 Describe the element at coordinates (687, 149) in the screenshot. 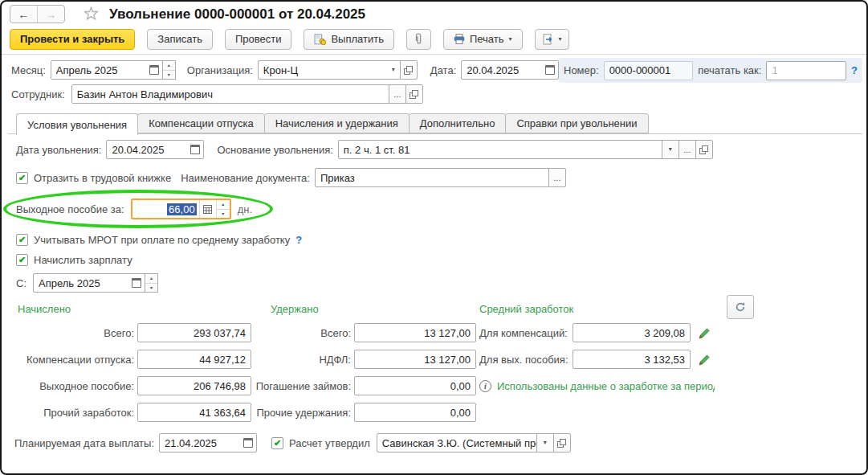

I see `reason-select-button: ...` at that location.